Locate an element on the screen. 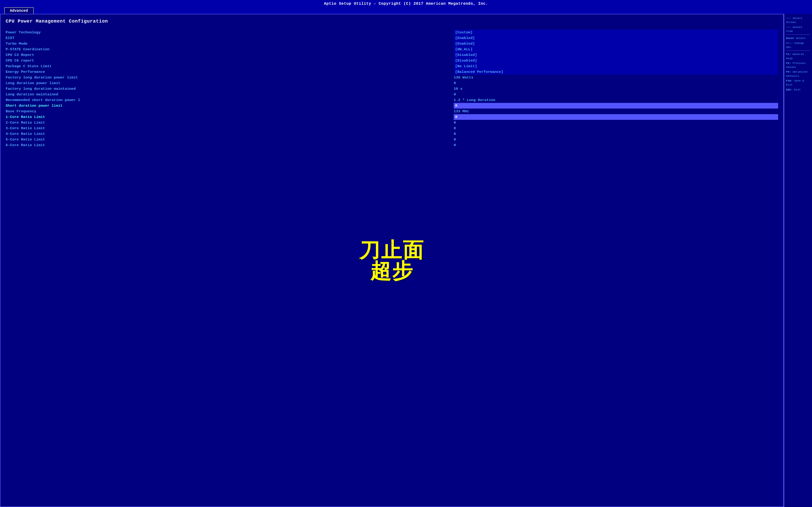 Image resolution: width=812 pixels, height=507 pixels. sidebar-shortcut-item: F9: Optimized Defaults is located at coordinates (798, 74).